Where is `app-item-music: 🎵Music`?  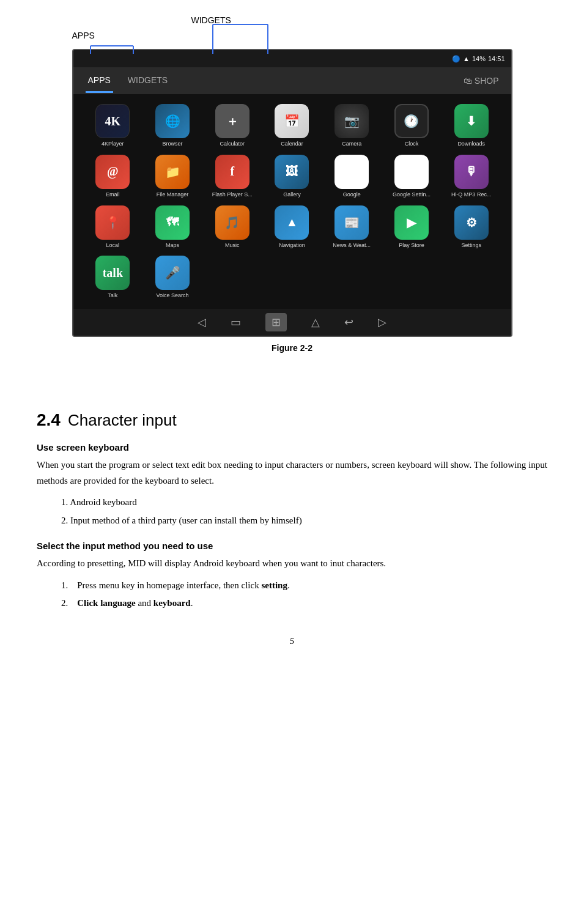 app-item-music: 🎵Music is located at coordinates (232, 227).